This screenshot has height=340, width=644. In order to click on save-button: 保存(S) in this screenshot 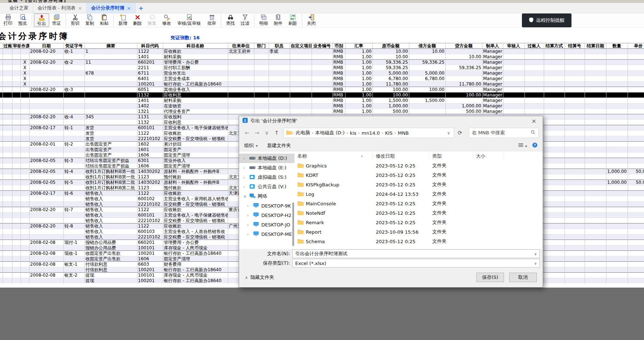, I will do `click(490, 277)`.